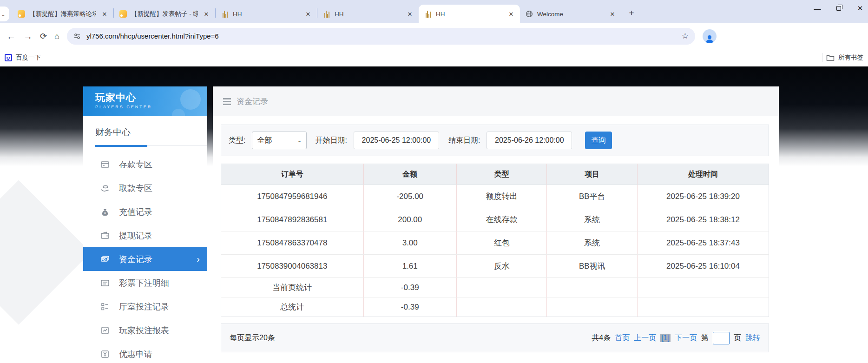 Image resolution: width=868 pixels, height=363 pixels. I want to click on deposit-card-icon, so click(105, 165).